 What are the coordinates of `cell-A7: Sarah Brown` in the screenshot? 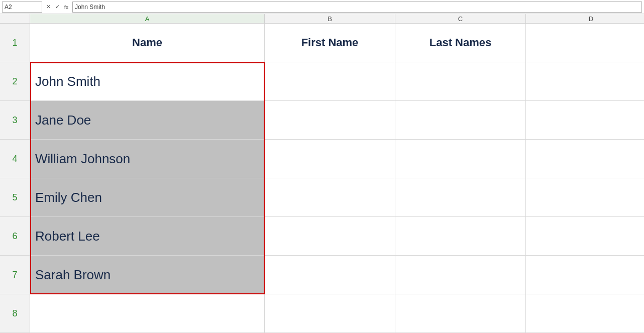 It's located at (148, 275).